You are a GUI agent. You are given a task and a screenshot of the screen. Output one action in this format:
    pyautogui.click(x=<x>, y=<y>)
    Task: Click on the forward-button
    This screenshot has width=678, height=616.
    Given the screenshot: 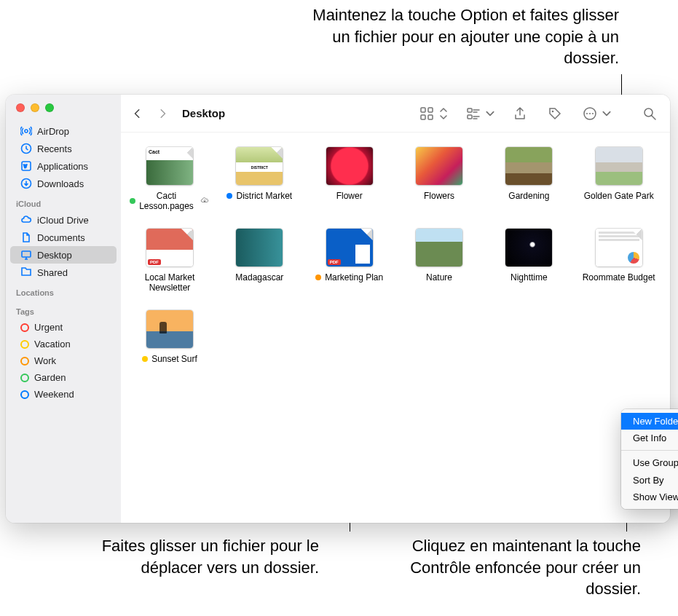 What is the action you would take?
    pyautogui.click(x=162, y=114)
    